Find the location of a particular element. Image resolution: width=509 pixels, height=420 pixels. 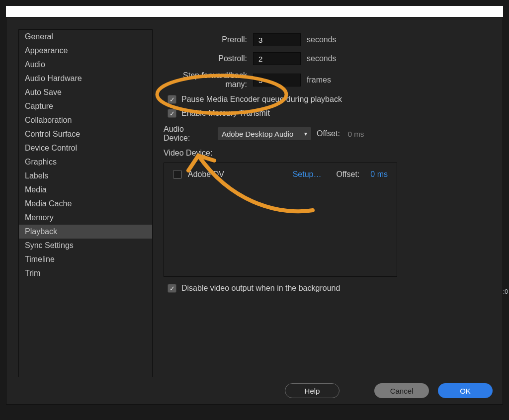

pause-encoder-checkbox: ✓ is located at coordinates (172, 99).